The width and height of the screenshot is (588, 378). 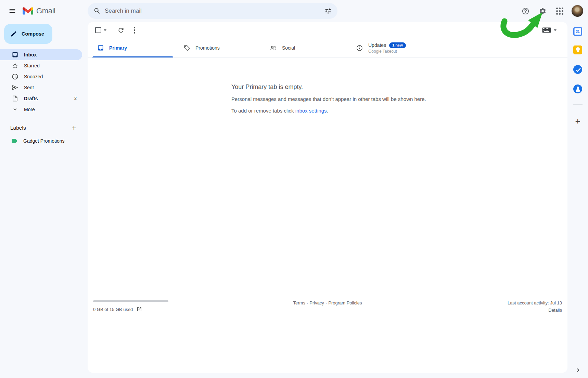 What do you see at coordinates (121, 30) in the screenshot?
I see `refresh-button` at bounding box center [121, 30].